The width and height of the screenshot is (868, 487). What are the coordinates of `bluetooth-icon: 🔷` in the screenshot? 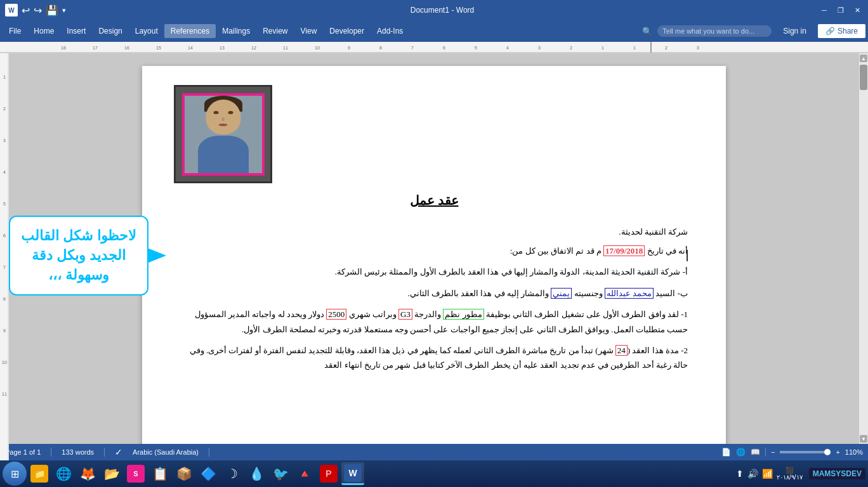 It's located at (208, 474).